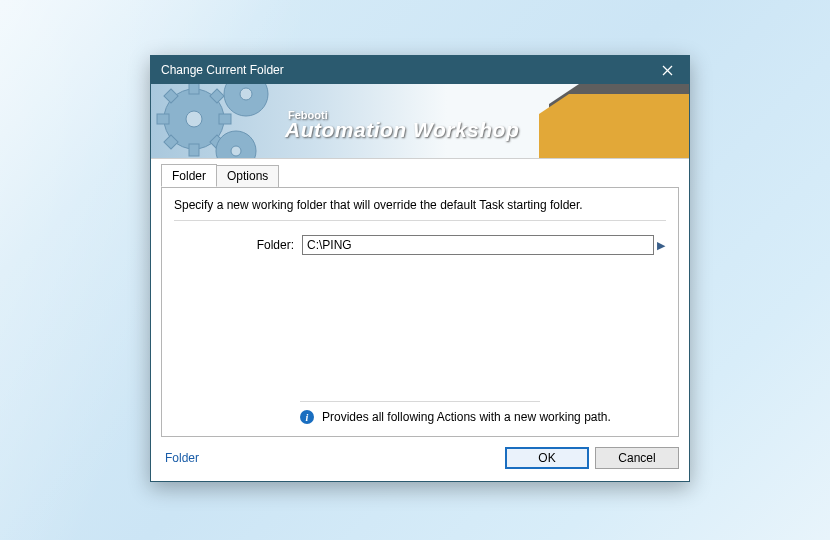  What do you see at coordinates (667, 70) in the screenshot?
I see `close-button` at bounding box center [667, 70].